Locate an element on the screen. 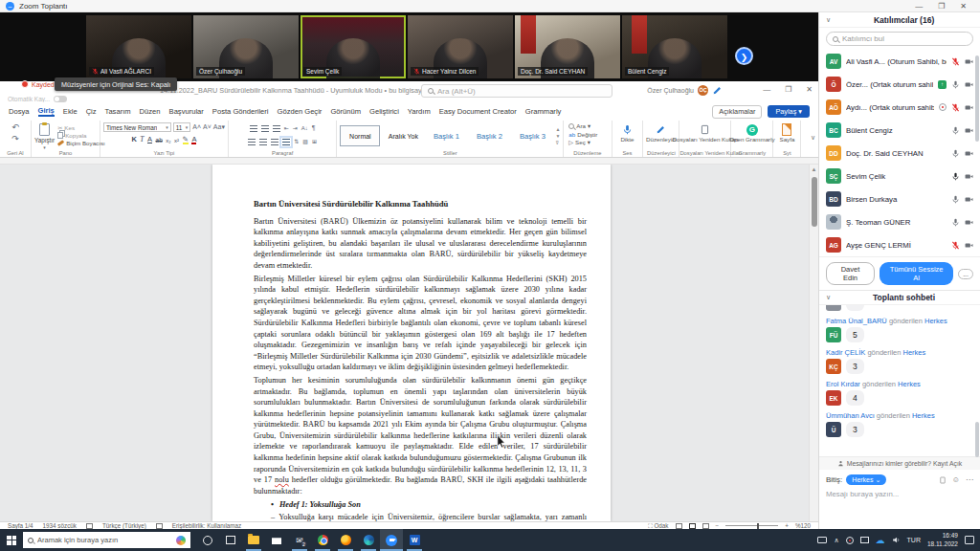 This screenshot has width=980, height=551. style-heading3: Başlık 3 is located at coordinates (532, 136).